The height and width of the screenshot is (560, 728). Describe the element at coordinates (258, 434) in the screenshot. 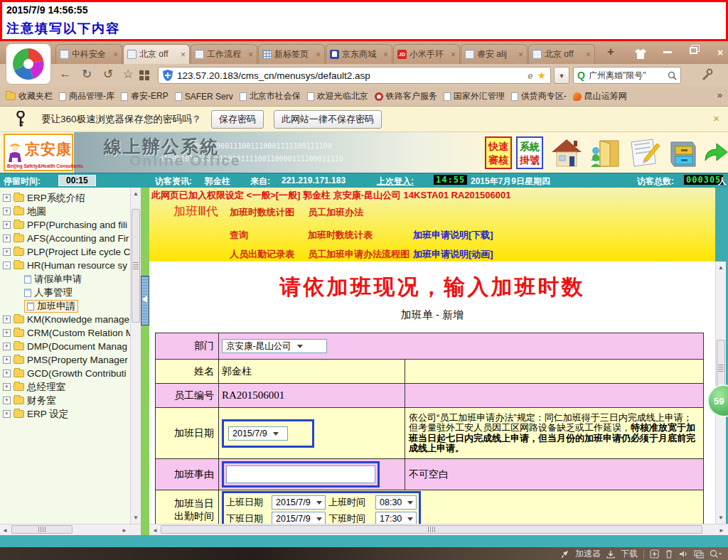

I see `overtime-date-select: 2015/7/9` at that location.